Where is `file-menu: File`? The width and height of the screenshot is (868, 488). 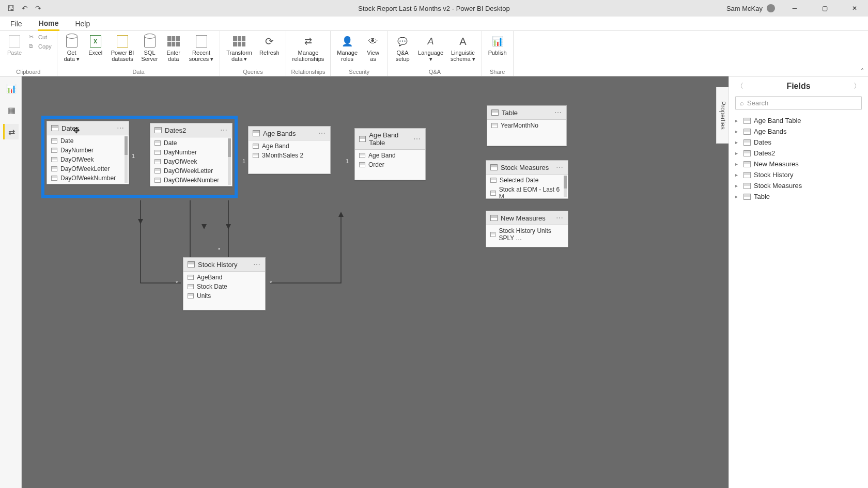 file-menu: File is located at coordinates (17, 24).